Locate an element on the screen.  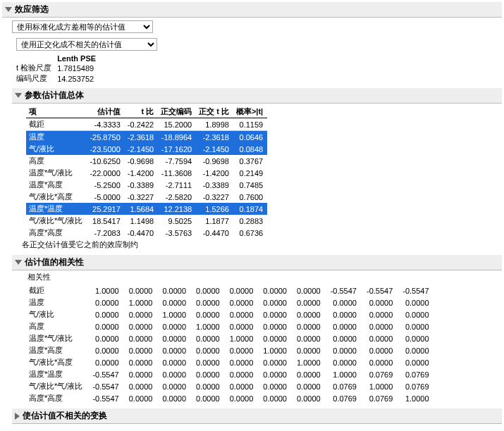
row-value: -0.3227 is located at coordinates (141, 197).